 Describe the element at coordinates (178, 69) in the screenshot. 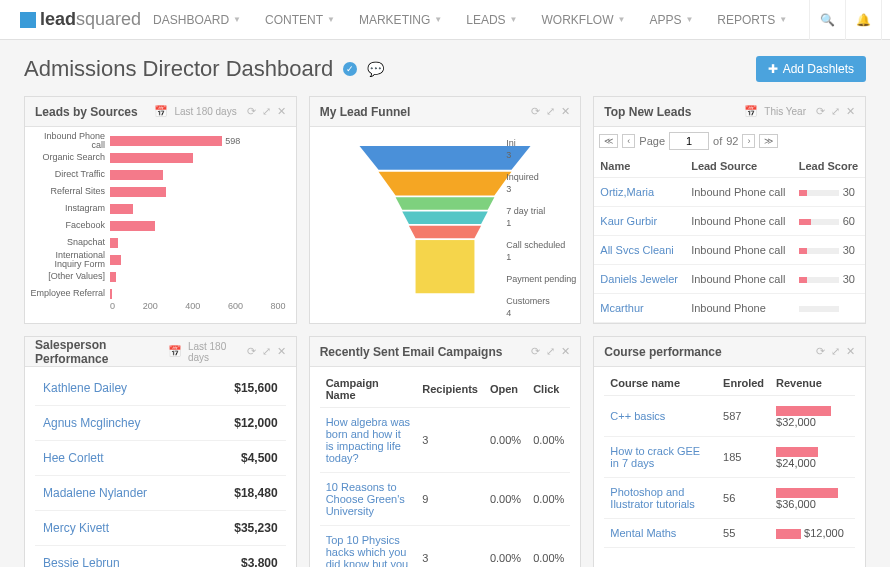

I see `page-title: Admissions Director Dashboard` at that location.